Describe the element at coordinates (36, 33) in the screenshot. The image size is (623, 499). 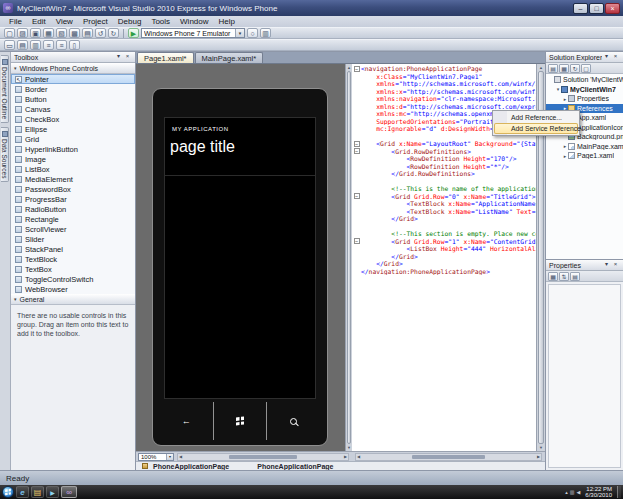
I see `save-icon: ▣` at that location.